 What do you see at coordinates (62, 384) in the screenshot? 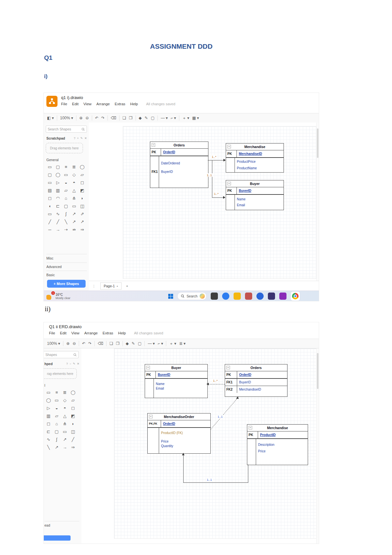
I see `section-general: l` at bounding box center [62, 384].